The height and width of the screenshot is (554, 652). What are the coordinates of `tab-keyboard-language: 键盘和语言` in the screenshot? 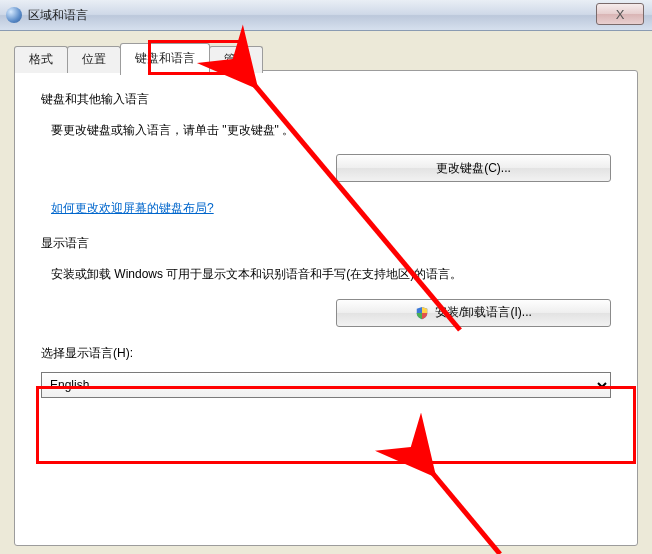 It's located at (165, 59).